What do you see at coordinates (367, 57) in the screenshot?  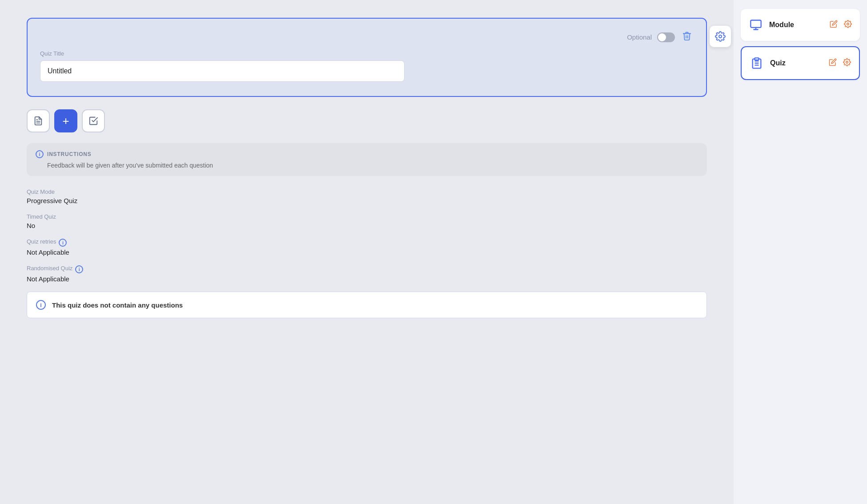 I see `quiz-card: Optional Quiz Title` at bounding box center [367, 57].